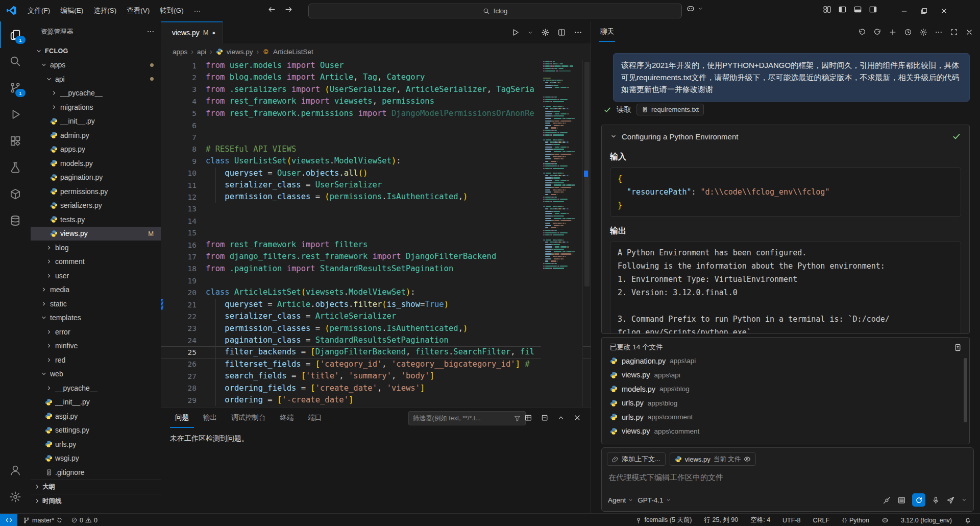 This screenshot has height=526, width=980. What do you see at coordinates (607, 32) in the screenshot?
I see `chat-tab: 聊天` at bounding box center [607, 32].